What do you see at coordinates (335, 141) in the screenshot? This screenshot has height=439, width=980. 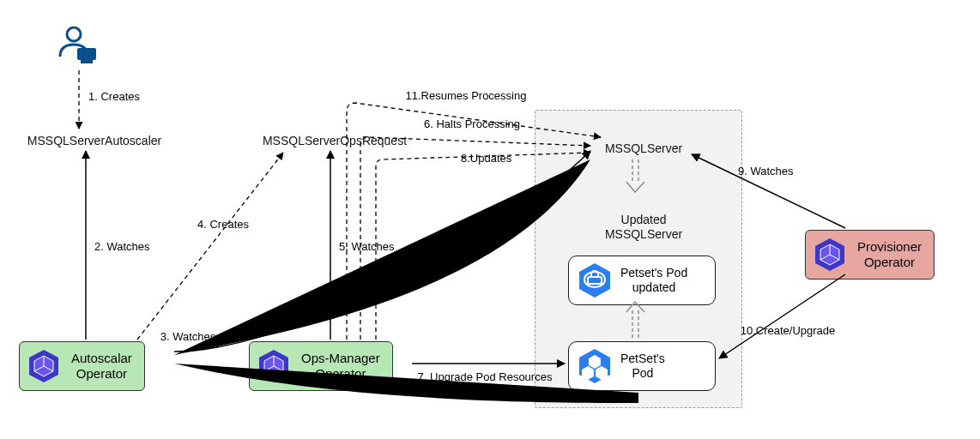 I see `opsreq-cr-label: MSSQLServerOpsRequest` at bounding box center [335, 141].